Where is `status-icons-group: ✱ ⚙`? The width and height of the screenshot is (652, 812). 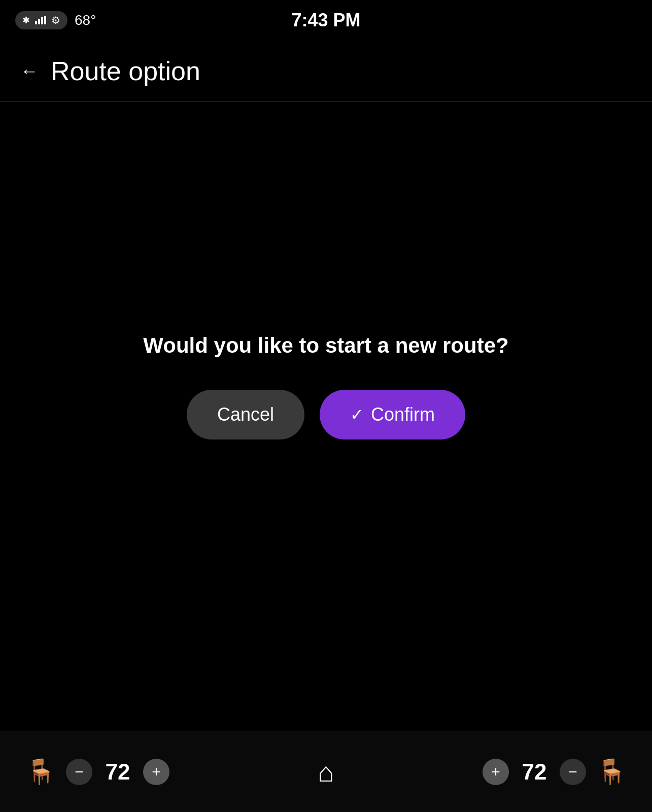
status-icons-group: ✱ ⚙ is located at coordinates (42, 20).